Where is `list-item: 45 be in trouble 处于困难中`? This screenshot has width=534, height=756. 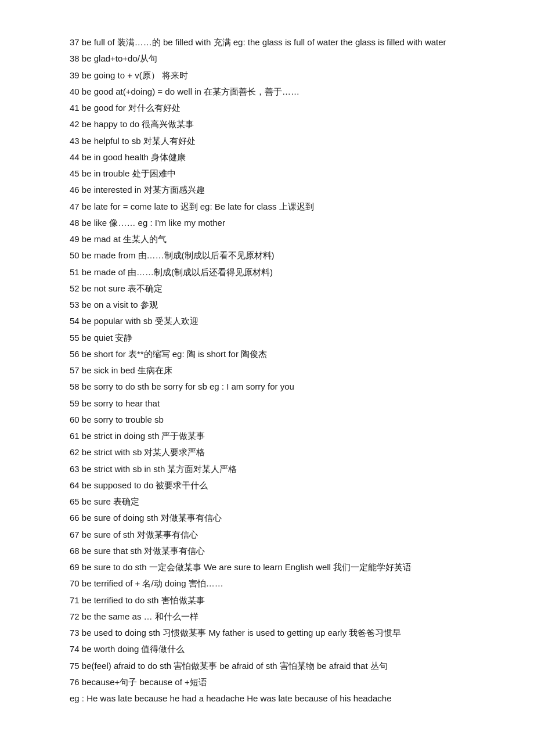 list-item: 45 be in trouble 处于困难中 is located at coordinates (279, 174).